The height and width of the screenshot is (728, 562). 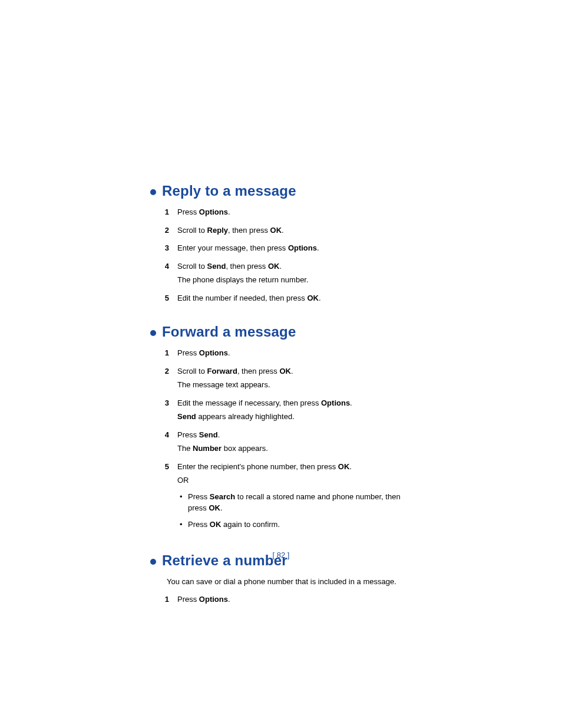 What do you see at coordinates (286, 443) in the screenshot?
I see `list-item: 4Press Send.The Number box appears.` at bounding box center [286, 443].